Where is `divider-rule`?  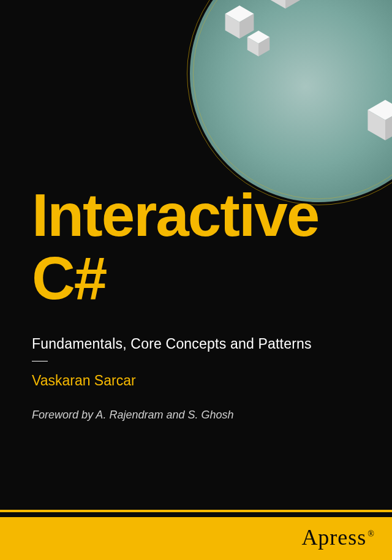 divider-rule is located at coordinates (40, 361).